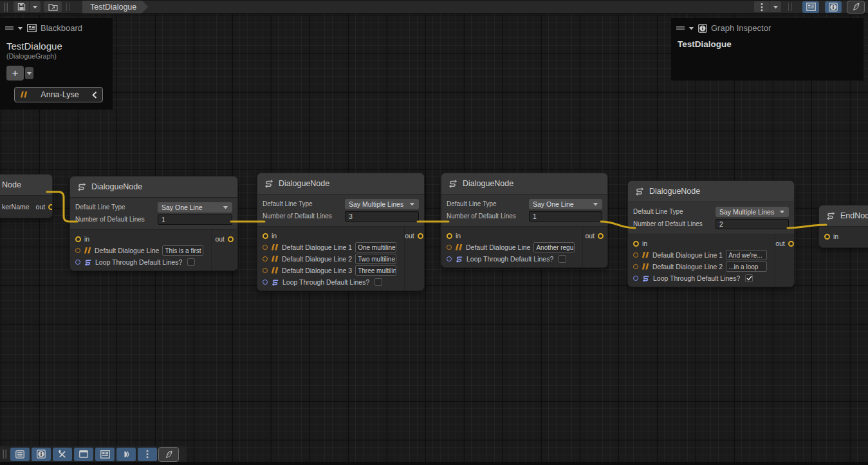 This screenshot has height=465, width=868. I want to click on dropdown-value: Say Multiple Lines, so click(746, 212).